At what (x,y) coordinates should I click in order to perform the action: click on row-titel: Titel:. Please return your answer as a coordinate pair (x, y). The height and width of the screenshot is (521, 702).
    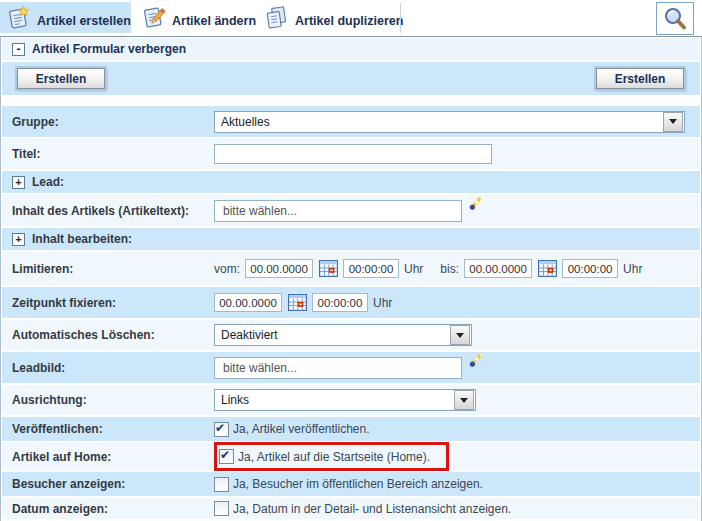
    Looking at the image, I should click on (351, 154).